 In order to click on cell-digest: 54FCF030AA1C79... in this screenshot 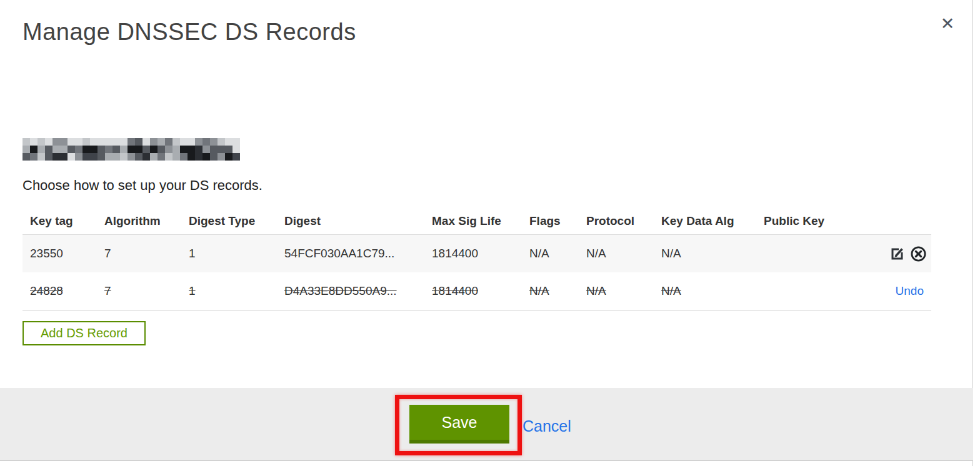, I will do `click(351, 254)`.